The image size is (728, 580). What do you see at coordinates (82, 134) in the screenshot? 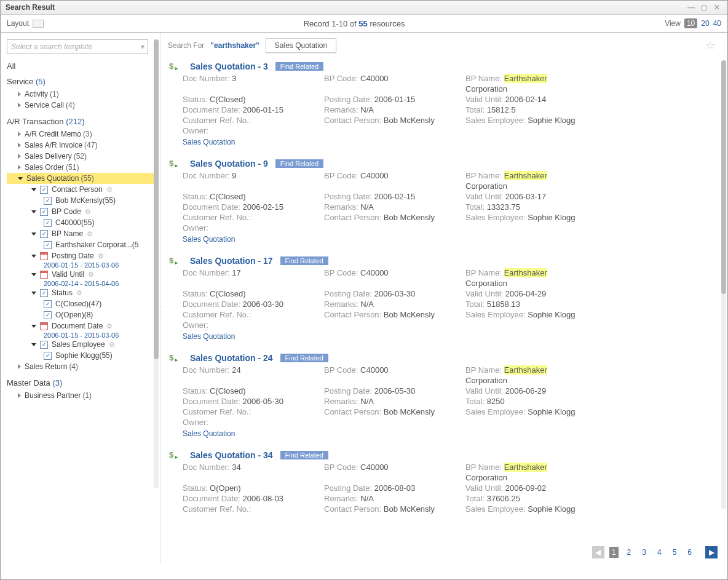
I see `sidebar-item-credit-memo: A/R Credit Memo(3)` at bounding box center [82, 134].